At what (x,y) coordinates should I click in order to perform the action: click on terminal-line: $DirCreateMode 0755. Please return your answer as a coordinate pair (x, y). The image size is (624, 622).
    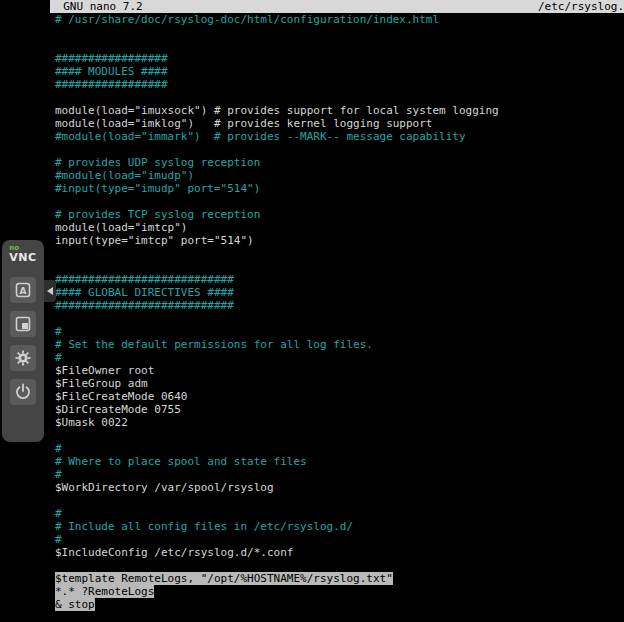
    Looking at the image, I should click on (340, 410).